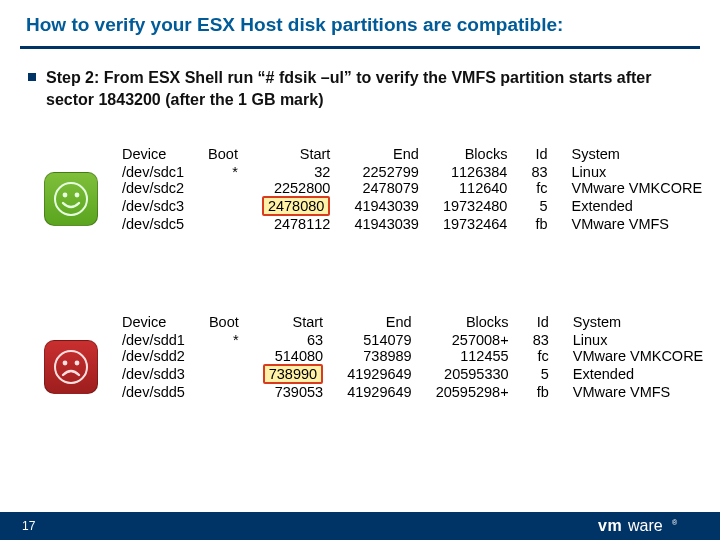  Describe the element at coordinates (418, 224) in the screenshot. I see `table-row: /dev/sdc524781124194303919732464fbVMware…` at that location.